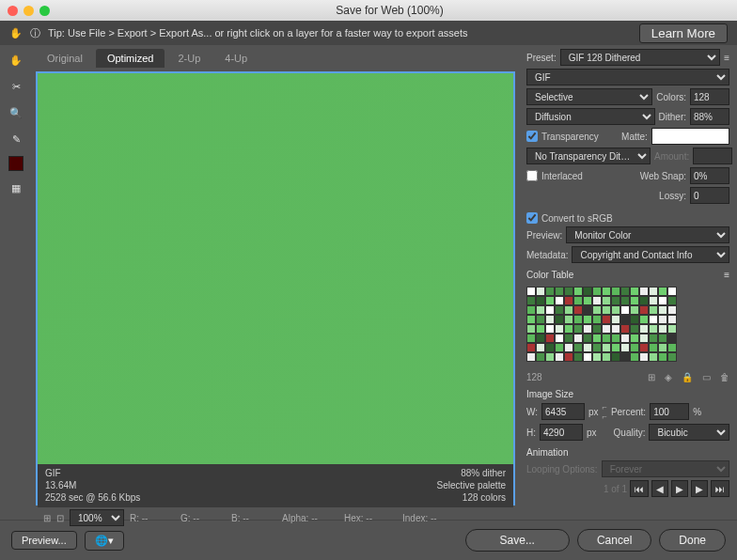 The image size is (737, 560). I want to click on colors-input, so click(710, 97).